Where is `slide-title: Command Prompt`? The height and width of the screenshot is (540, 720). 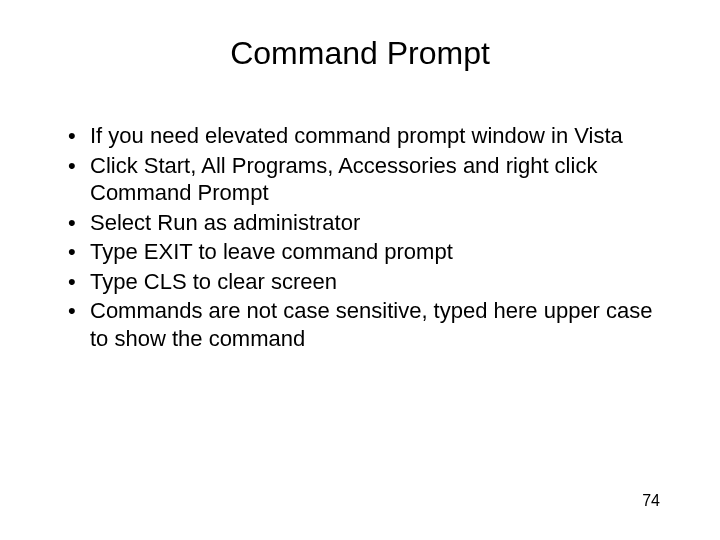 slide-title: Command Prompt is located at coordinates (360, 54).